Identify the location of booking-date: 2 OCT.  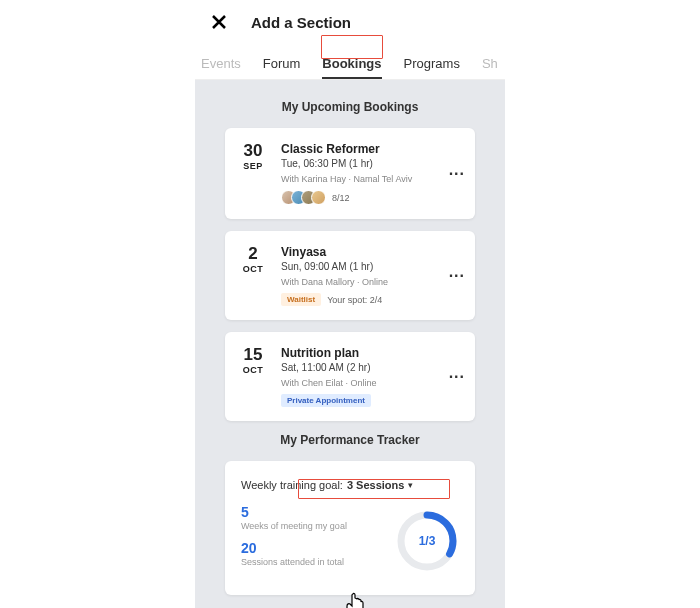
(253, 276).